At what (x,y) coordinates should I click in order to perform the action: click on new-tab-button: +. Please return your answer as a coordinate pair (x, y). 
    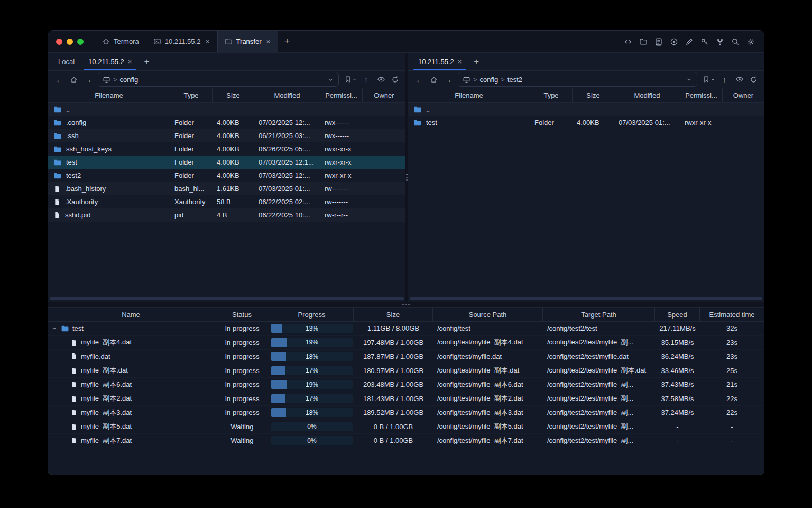
    Looking at the image, I should click on (288, 41).